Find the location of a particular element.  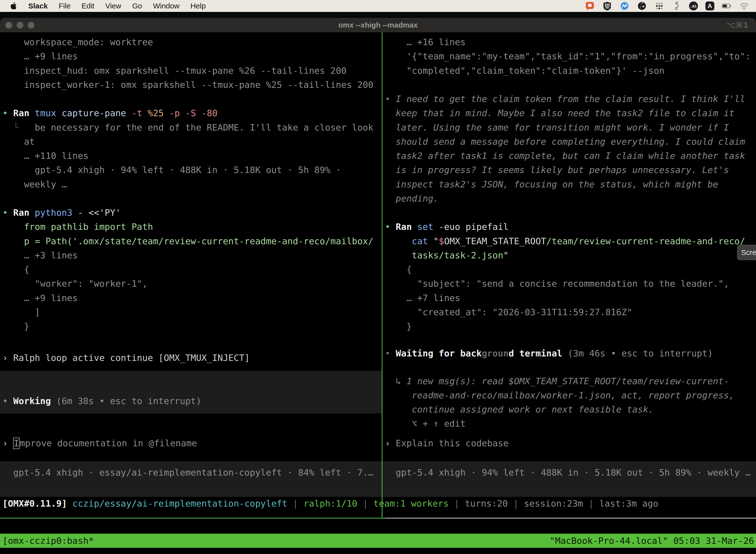

menu-item-go: Go is located at coordinates (137, 6).